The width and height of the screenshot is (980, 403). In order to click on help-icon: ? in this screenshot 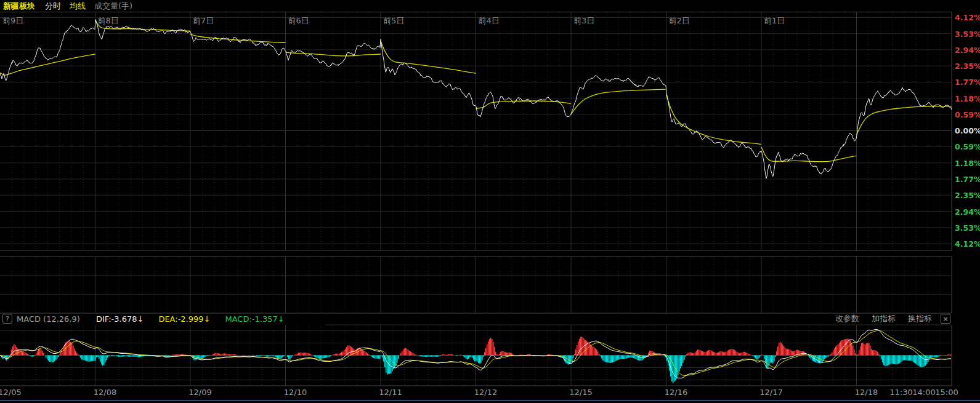, I will do `click(7, 319)`.